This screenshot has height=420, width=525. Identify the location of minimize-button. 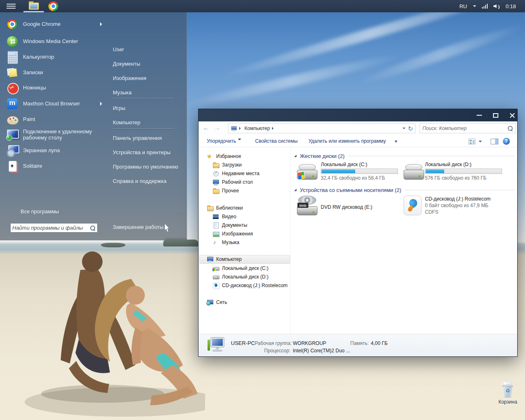
(479, 115).